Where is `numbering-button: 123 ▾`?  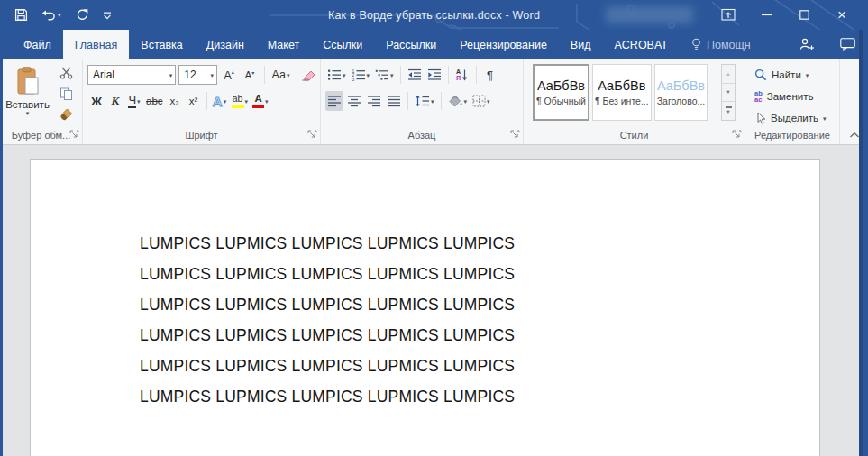
numbering-button: 123 ▾ is located at coordinates (361, 75).